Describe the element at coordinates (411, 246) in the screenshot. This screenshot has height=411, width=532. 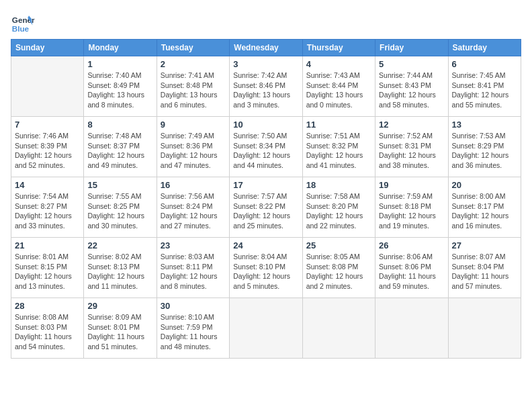
I see `day-number: 26` at that location.